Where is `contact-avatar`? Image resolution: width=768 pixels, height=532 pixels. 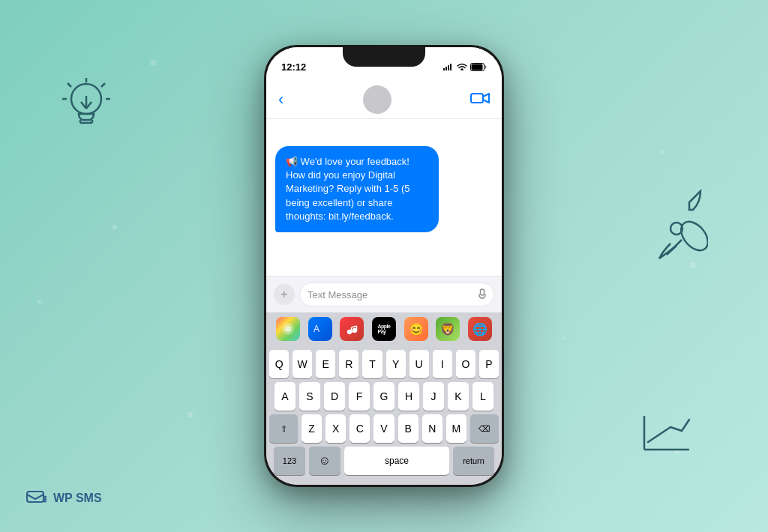
contact-avatar is located at coordinates (377, 100).